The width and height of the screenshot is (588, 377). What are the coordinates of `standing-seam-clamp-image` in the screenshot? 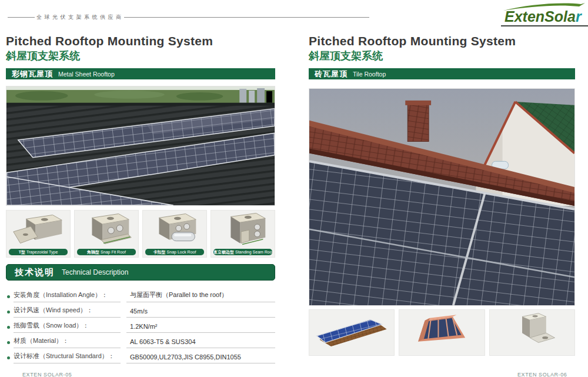 It's located at (243, 229).